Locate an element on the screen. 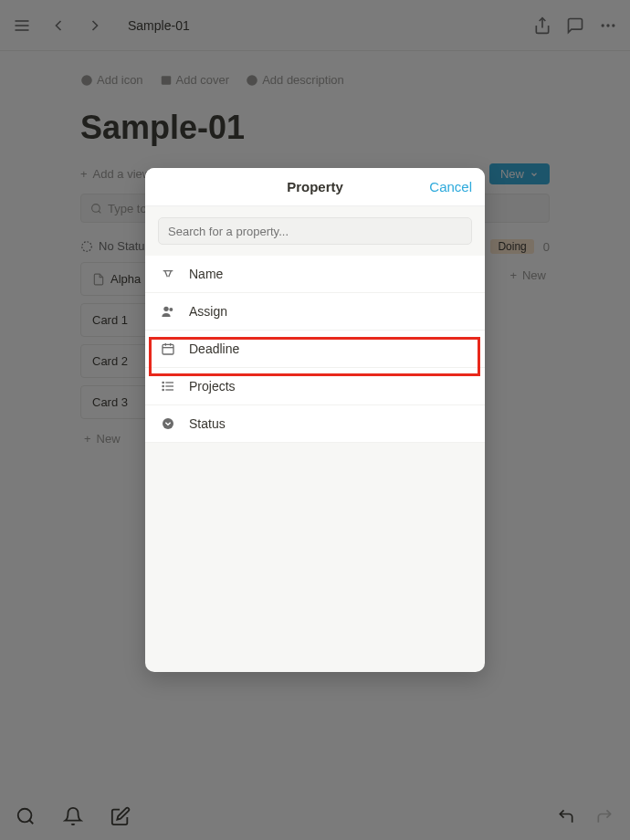 The image size is (630, 840). cancel-button: Cancel is located at coordinates (451, 186).